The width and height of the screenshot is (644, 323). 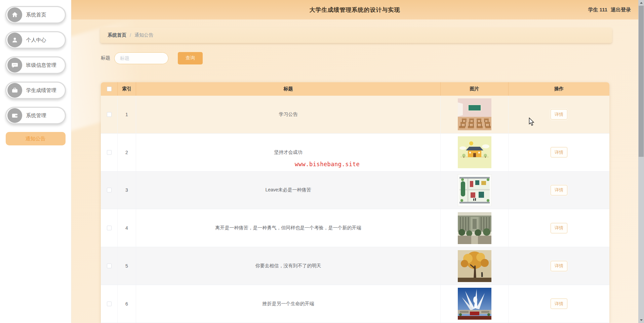 What do you see at coordinates (475, 152) in the screenshot?
I see `school-building-illustration` at bounding box center [475, 152].